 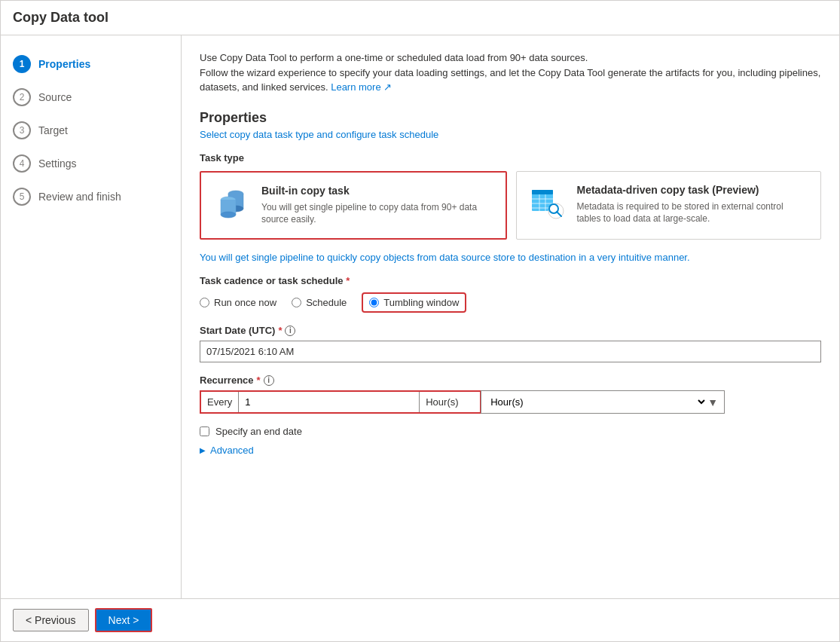 What do you see at coordinates (232, 203) in the screenshot?
I see `builtin-icon` at bounding box center [232, 203].